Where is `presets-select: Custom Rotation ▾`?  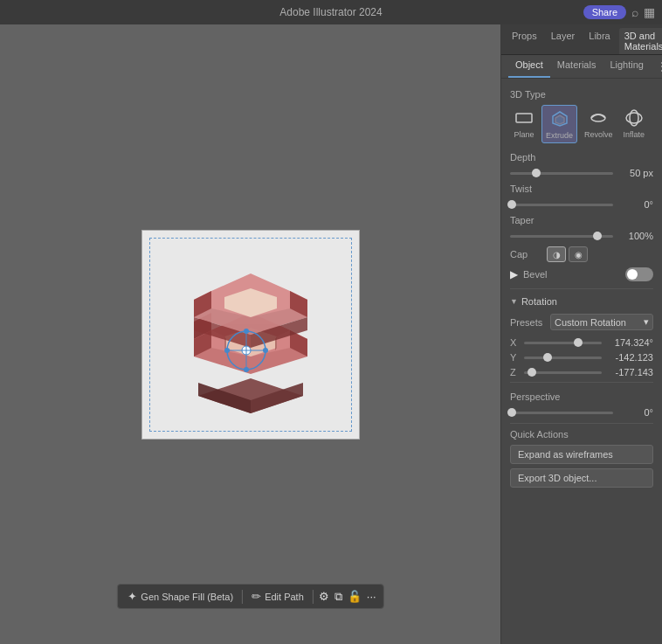
presets-select: Custom Rotation ▾ is located at coordinates (602, 322).